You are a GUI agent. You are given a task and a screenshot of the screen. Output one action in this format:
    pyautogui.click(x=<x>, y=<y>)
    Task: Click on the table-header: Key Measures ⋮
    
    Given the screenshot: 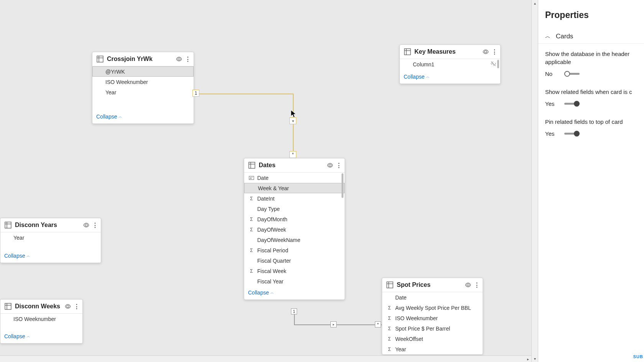 What is the action you would take?
    pyautogui.click(x=450, y=52)
    